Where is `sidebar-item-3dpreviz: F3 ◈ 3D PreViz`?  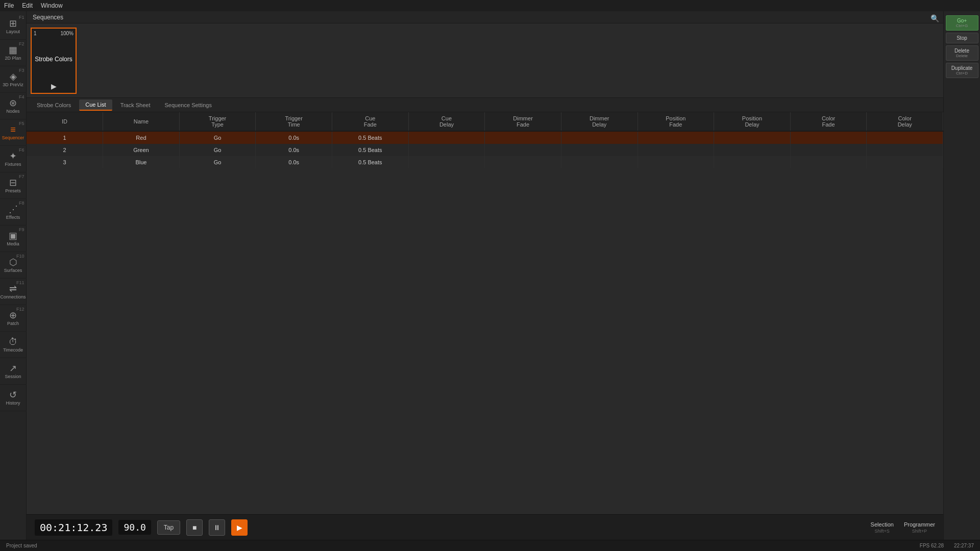 sidebar-item-3dpreviz: F3 ◈ 3D PreViz is located at coordinates (13, 80).